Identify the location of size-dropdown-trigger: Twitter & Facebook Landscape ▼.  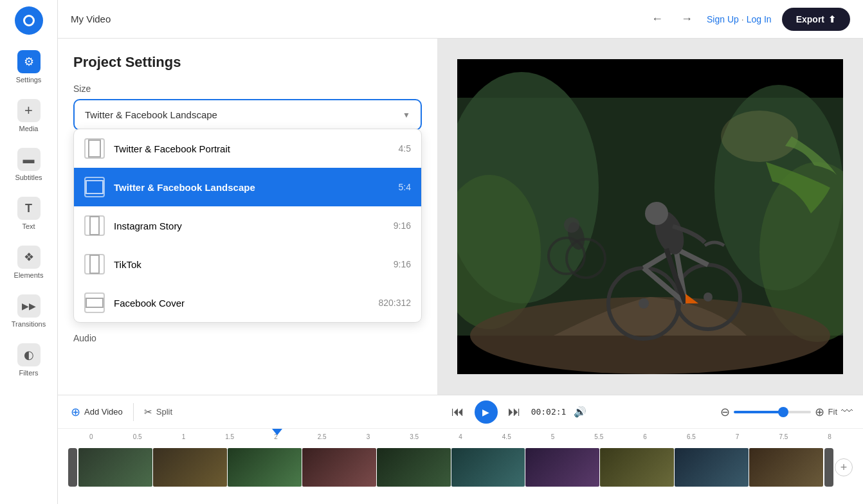
(248, 114).